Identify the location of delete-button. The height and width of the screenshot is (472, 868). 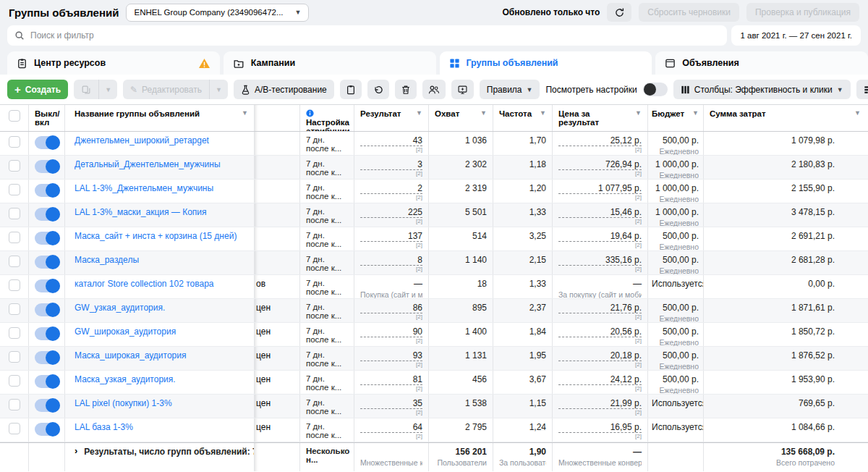
(406, 90).